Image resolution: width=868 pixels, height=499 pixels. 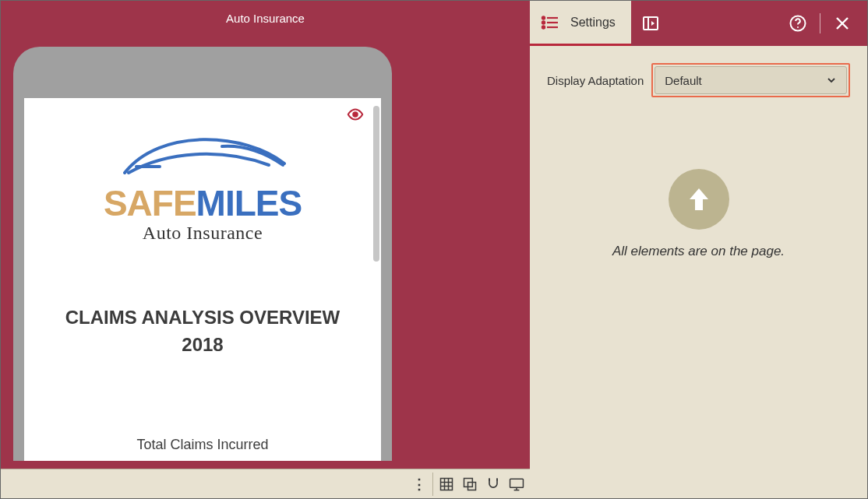 What do you see at coordinates (595, 81) in the screenshot?
I see `display-adaptation-label: Display Adaptation` at bounding box center [595, 81].